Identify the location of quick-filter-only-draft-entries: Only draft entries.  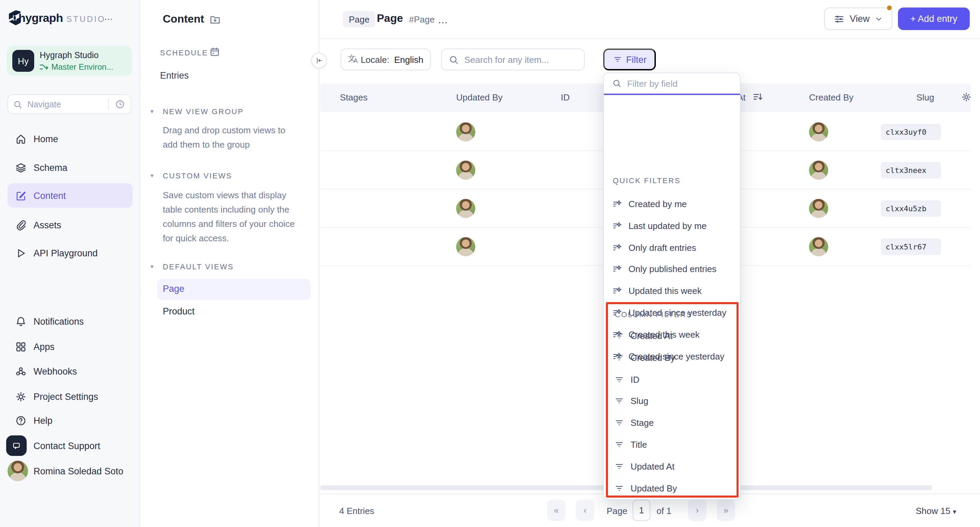
(654, 248).